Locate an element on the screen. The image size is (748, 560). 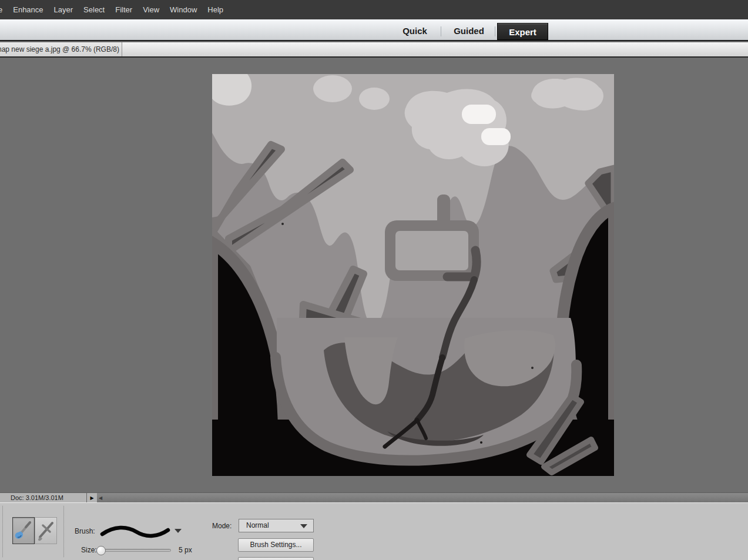
brush-stroke-preview is located at coordinates (135, 531).